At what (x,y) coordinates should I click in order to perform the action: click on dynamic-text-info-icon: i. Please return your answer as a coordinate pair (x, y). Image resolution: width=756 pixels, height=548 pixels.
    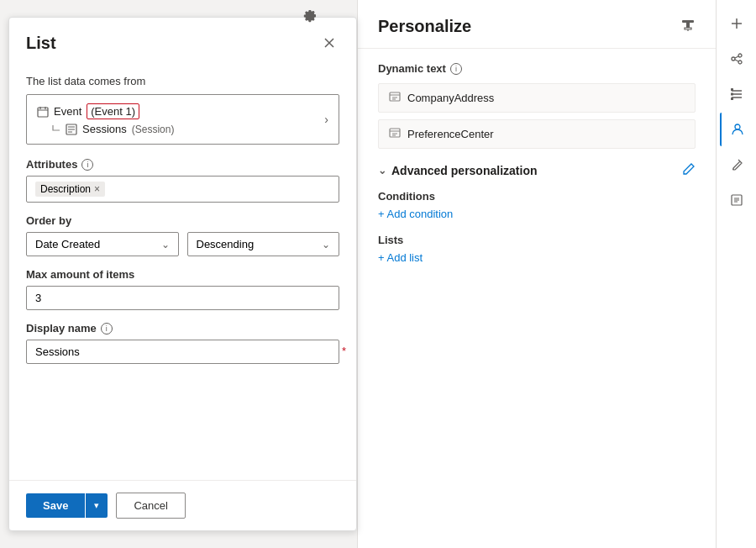
    Looking at the image, I should click on (456, 69).